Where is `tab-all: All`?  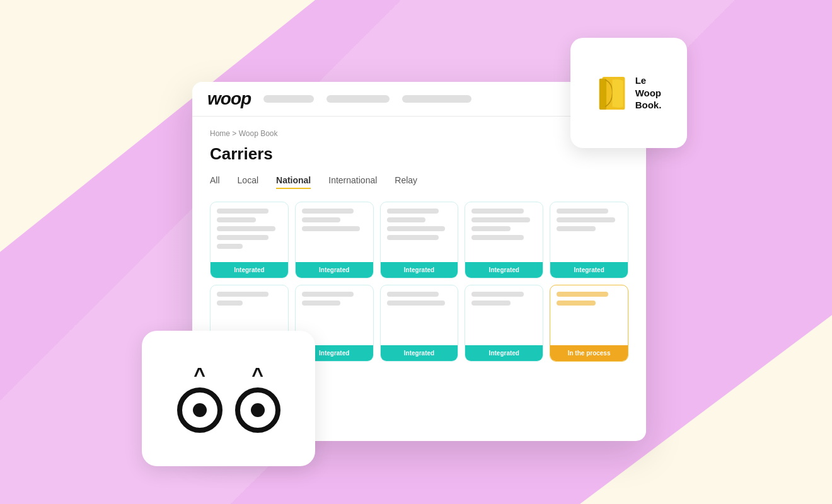 tab-all: All is located at coordinates (215, 182).